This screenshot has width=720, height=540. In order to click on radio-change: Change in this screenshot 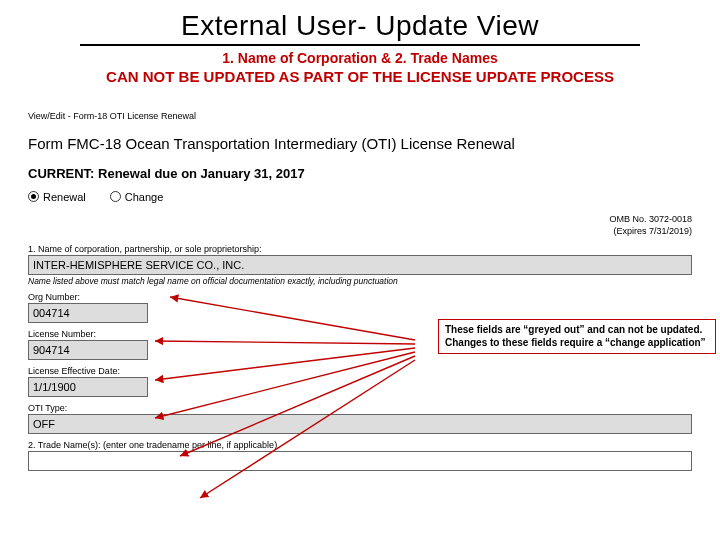, I will do `click(137, 197)`.